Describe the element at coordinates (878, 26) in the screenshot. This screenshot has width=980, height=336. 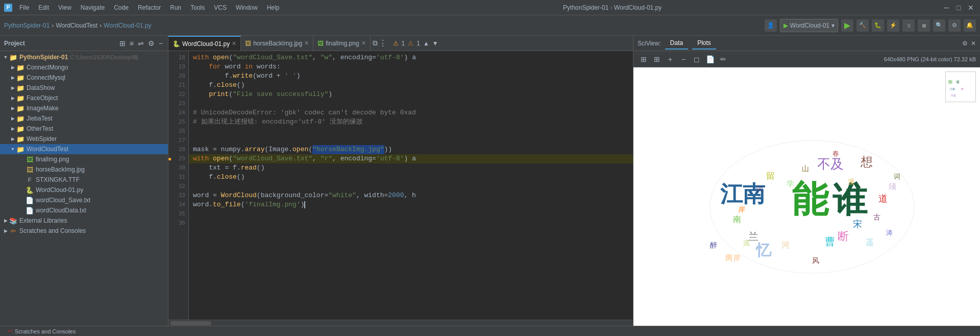
I see `debug-button: 🐛` at that location.